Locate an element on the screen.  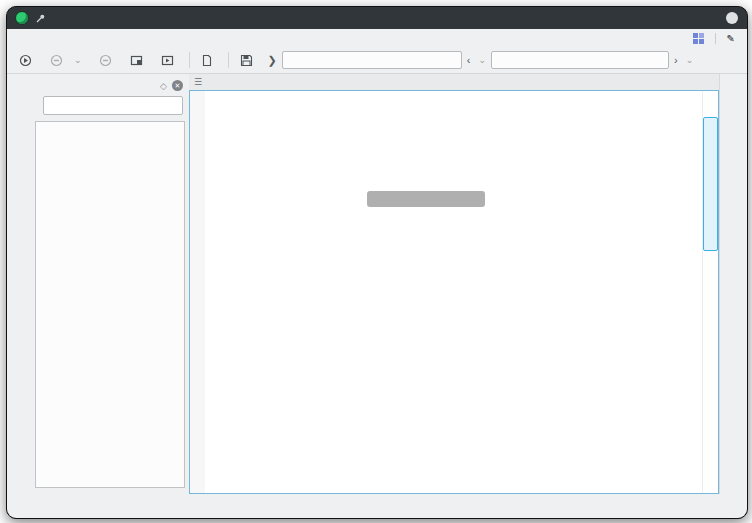
search-dropdown-icon: ⌄ is located at coordinates (690, 60).